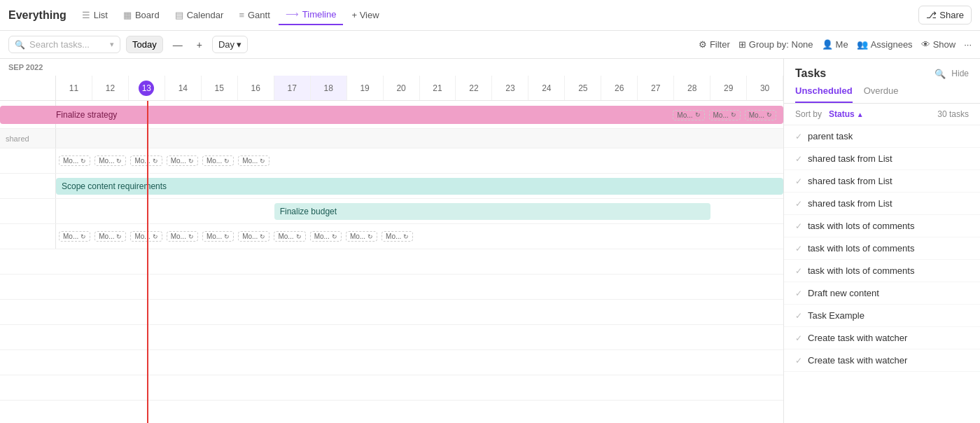 Image resolution: width=980 pixels, height=423 pixels. What do you see at coordinates (74, 161) in the screenshot?
I see `chip-1: Mo...↻` at bounding box center [74, 161].